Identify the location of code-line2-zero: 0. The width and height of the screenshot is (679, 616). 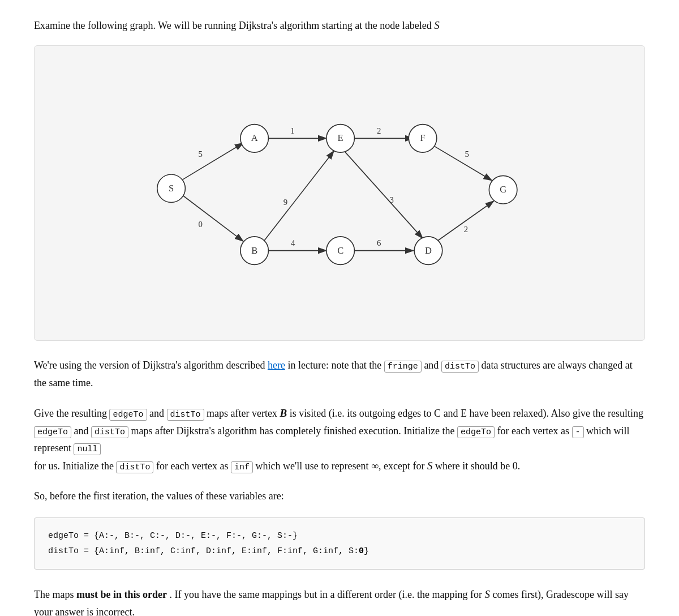
(361, 551).